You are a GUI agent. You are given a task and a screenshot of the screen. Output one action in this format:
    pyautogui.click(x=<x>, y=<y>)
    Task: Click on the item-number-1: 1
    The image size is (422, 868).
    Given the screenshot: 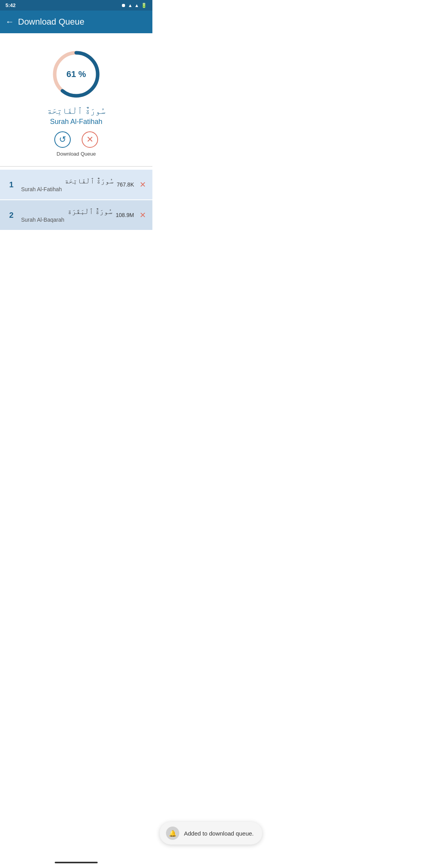 What is the action you would take?
    pyautogui.click(x=11, y=185)
    